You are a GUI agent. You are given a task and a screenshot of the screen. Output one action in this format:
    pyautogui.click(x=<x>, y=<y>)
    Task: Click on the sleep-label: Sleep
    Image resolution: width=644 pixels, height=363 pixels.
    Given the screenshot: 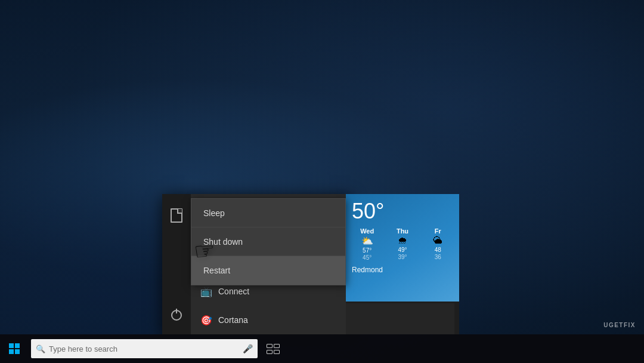 What is the action you would take?
    pyautogui.click(x=214, y=213)
    